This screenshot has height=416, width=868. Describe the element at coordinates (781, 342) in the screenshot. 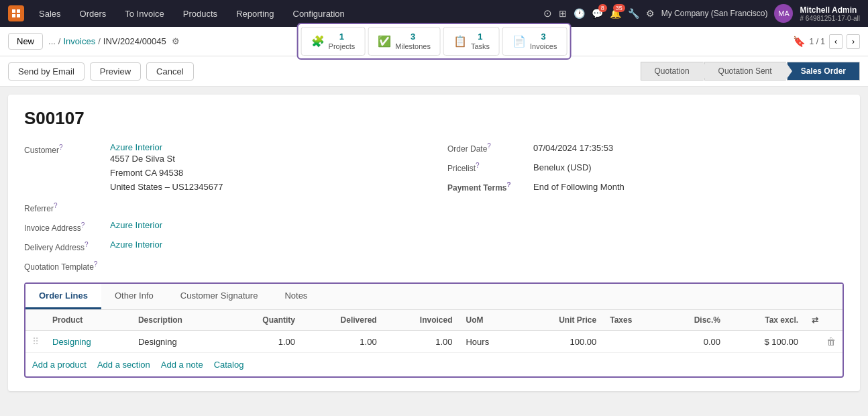

I see `tax-excl-cell: $ 100.00` at that location.